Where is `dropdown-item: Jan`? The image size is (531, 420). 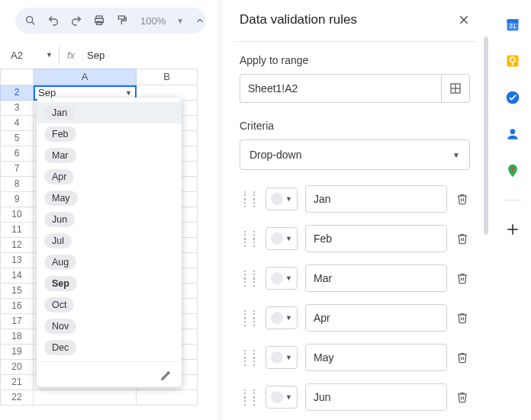 dropdown-item: Jan is located at coordinates (109, 113).